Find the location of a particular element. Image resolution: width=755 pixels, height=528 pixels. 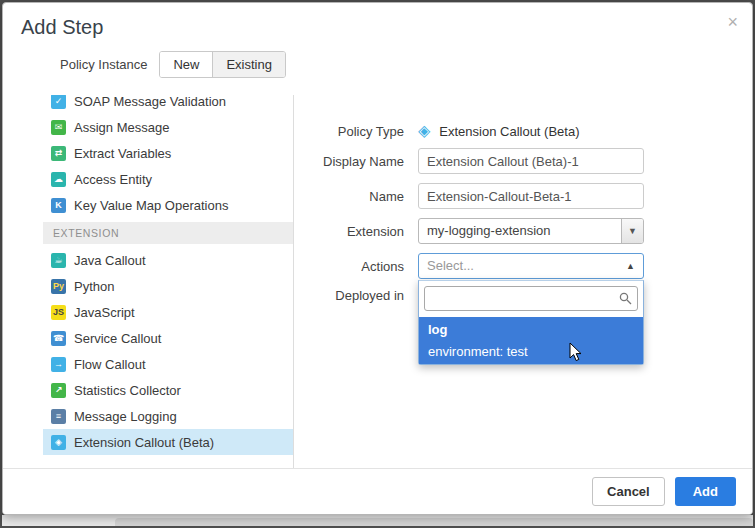

policy-type-label: Policy Type is located at coordinates (349, 132).